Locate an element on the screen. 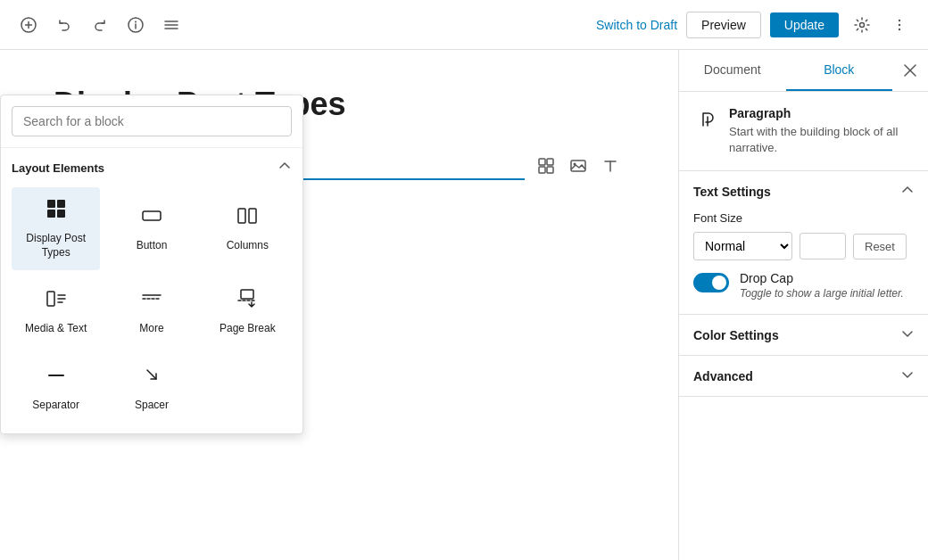 This screenshot has width=928, height=560. block-section-layout-header: Layout Elements is located at coordinates (152, 168).